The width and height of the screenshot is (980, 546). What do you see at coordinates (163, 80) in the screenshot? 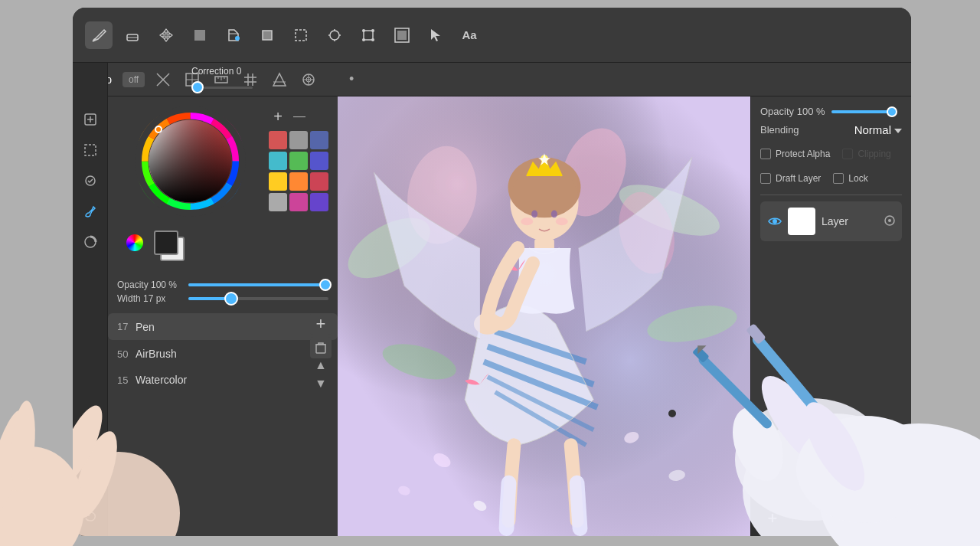
I see `snap-diagonal-icon` at bounding box center [163, 80].